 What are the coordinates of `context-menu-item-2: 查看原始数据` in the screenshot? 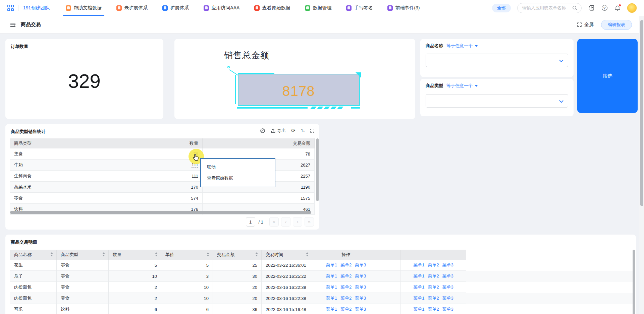 It's located at (238, 178).